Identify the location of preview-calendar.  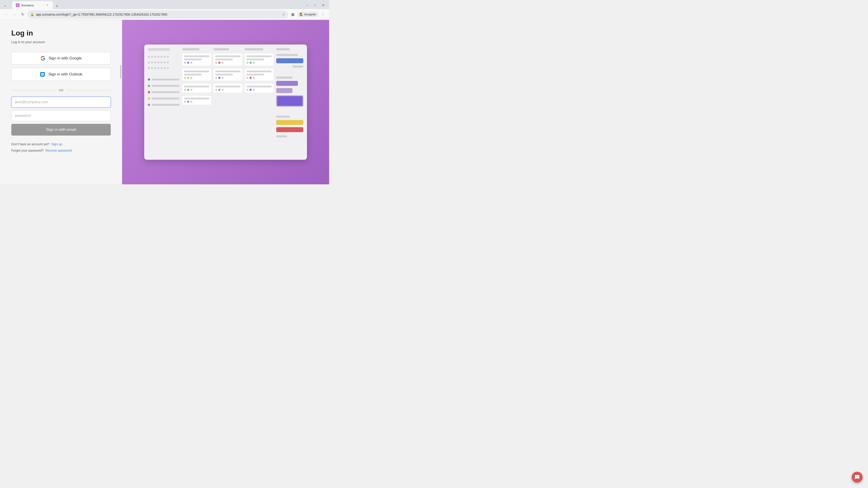
(290, 102).